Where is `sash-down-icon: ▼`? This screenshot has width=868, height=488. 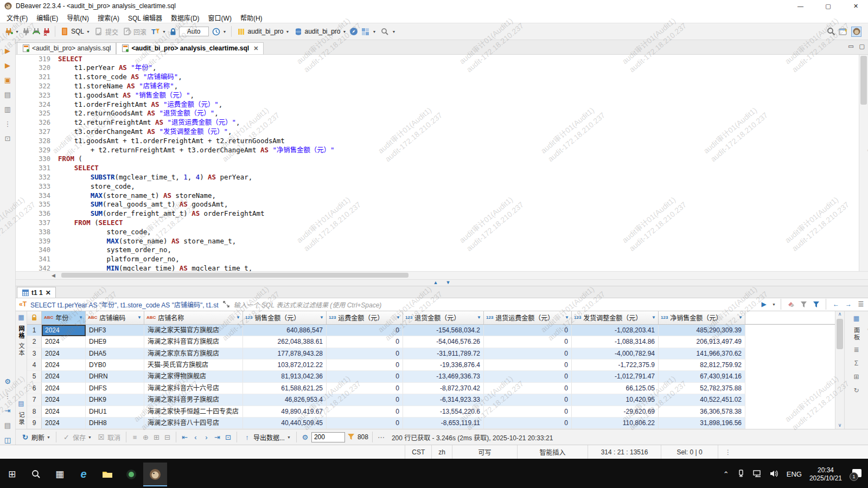 sash-down-icon: ▼ is located at coordinates (448, 282).